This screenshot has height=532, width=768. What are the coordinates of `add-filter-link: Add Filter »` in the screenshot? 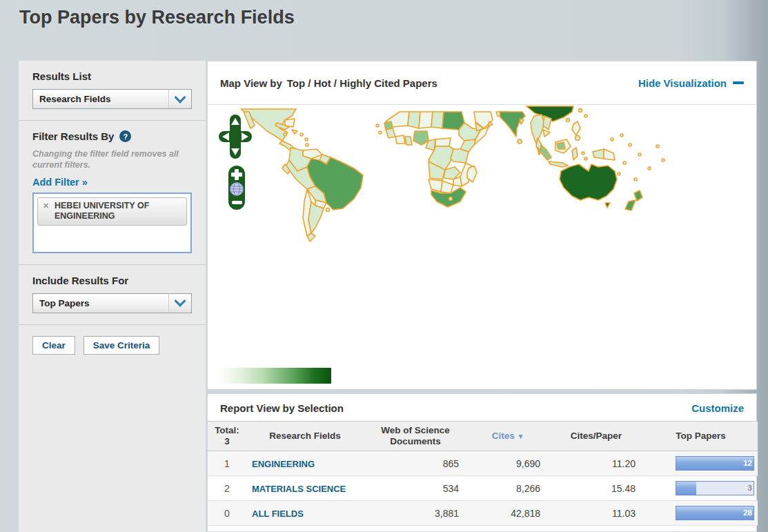 It's located at (60, 182).